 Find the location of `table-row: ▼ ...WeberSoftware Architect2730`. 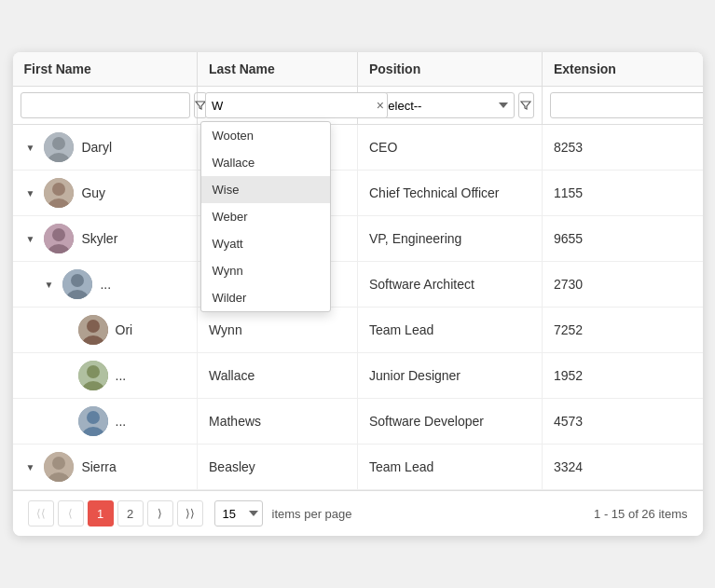

table-row: ▼ ...WeberSoftware Architect2730 is located at coordinates (358, 285).